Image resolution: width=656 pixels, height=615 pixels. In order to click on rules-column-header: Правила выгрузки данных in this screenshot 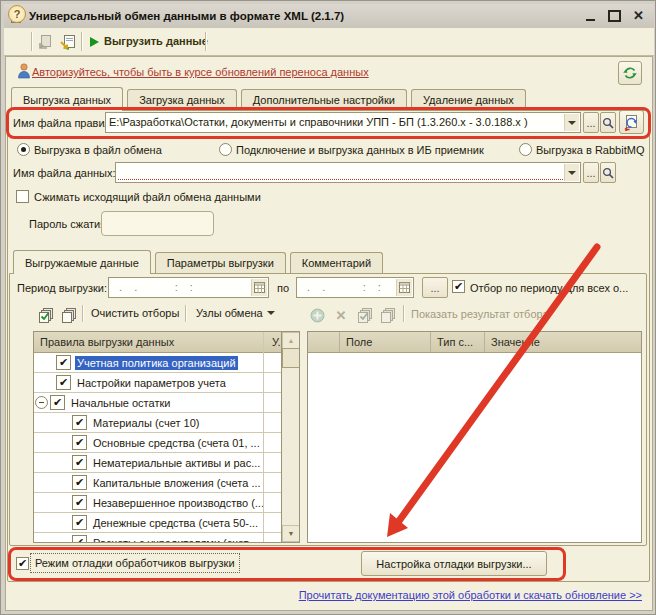, I will do `click(152, 342)`.